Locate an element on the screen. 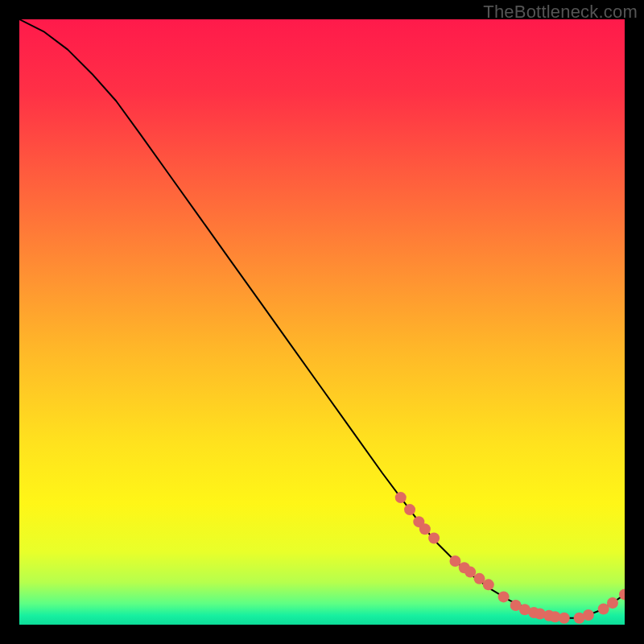 Image resolution: width=644 pixels, height=644 pixels. watermark-text: TheBottleneck.com is located at coordinates (560, 12).